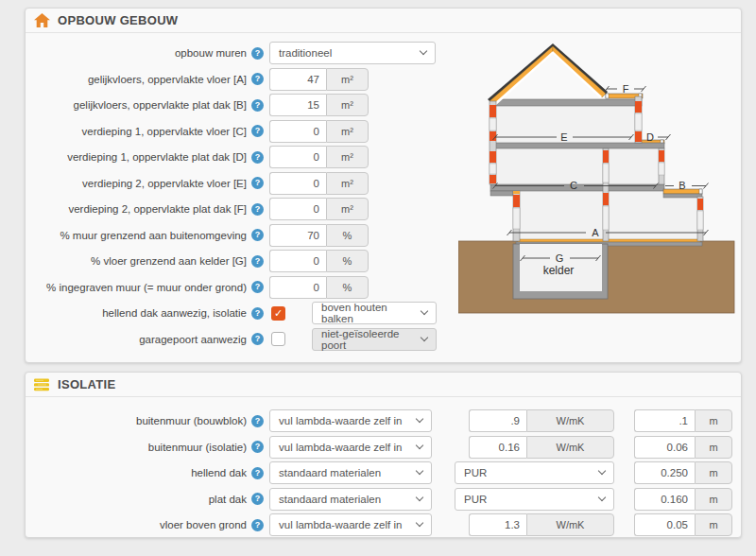  I want to click on diagram-label-g: G, so click(559, 258).